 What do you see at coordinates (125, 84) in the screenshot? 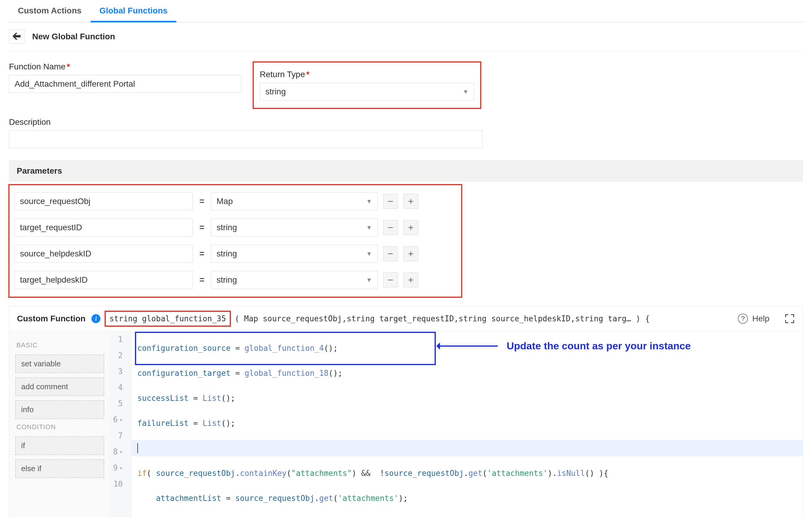
I see `function-name-input` at bounding box center [125, 84].